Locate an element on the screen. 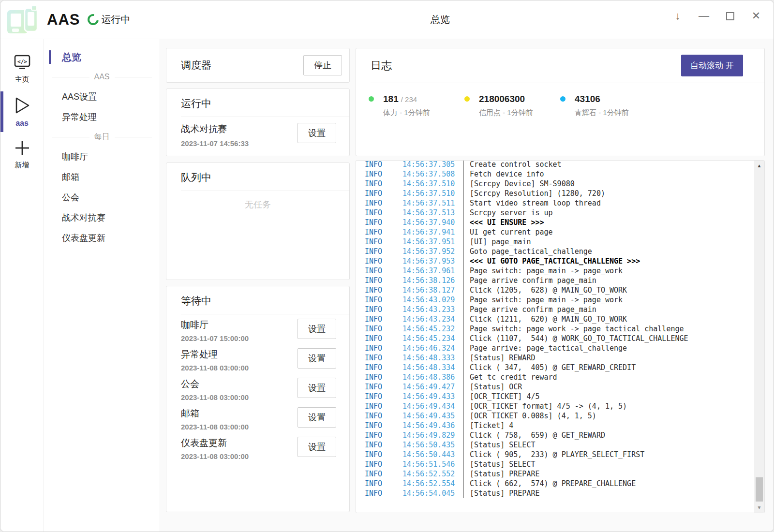 This screenshot has width=774, height=532. log-message: Click (536, 263) @ WORK_GO_TO_TACTICAL_… is located at coordinates (606, 339).